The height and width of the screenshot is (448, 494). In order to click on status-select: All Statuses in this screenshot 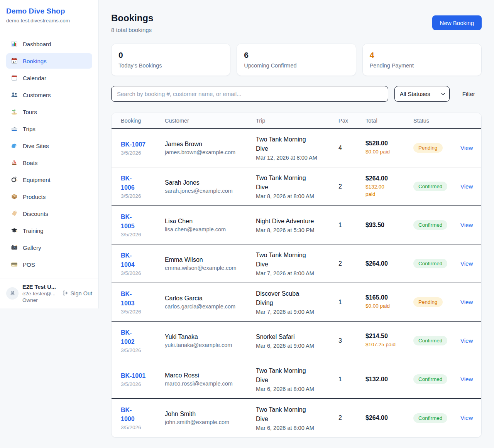, I will do `click(422, 94)`.